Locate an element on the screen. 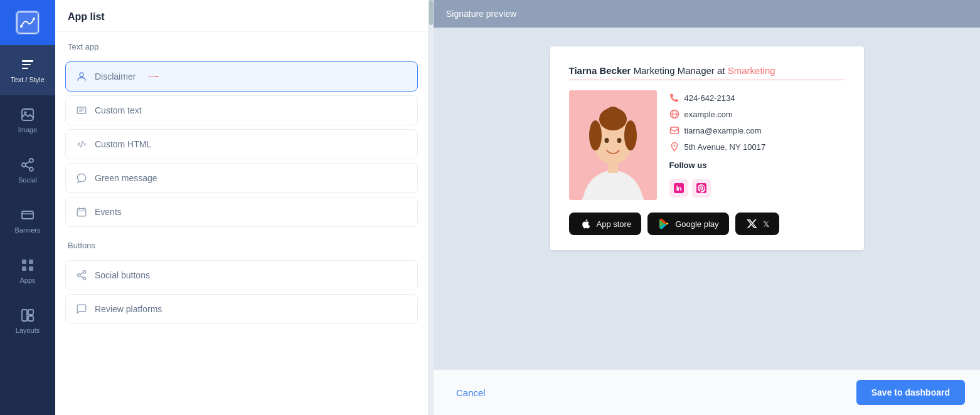  custom-html-item: Custom HTML is located at coordinates (242, 144).